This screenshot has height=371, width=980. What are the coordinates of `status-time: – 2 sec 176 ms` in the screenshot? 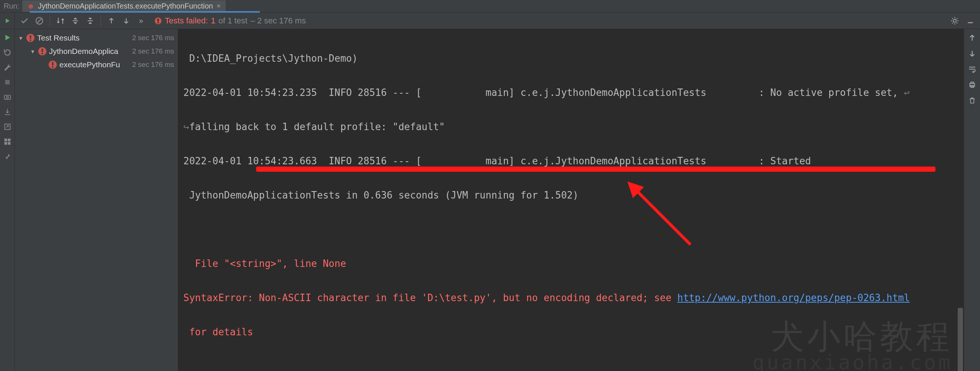 It's located at (278, 21).